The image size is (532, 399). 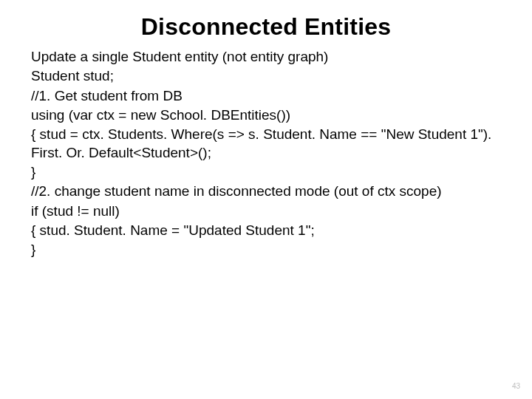 What do you see at coordinates (266, 57) in the screenshot?
I see `code-line: Update a single Student entity (not enti…` at bounding box center [266, 57].